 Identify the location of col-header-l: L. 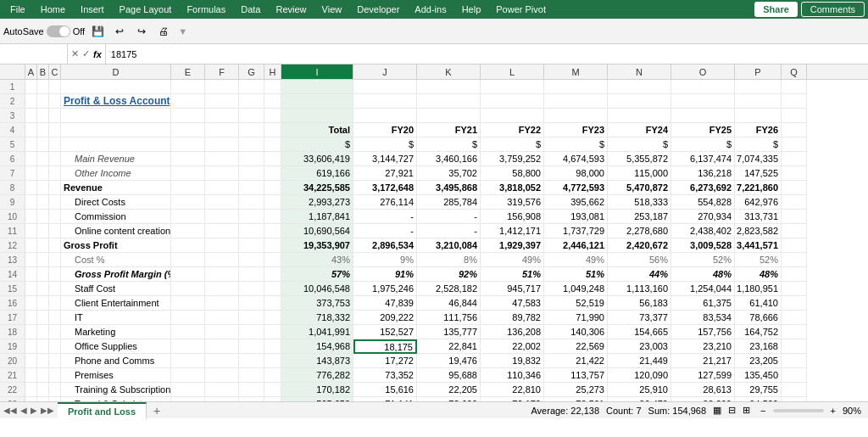
(512, 71).